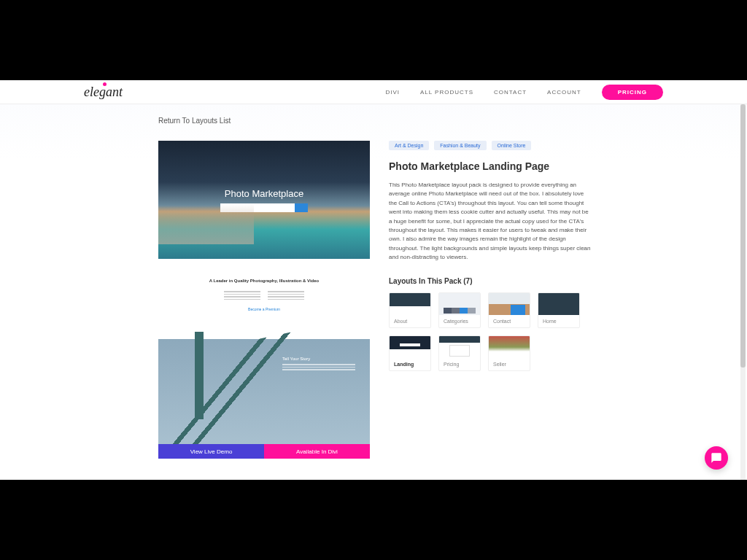 The height and width of the screenshot is (560, 747). Describe the element at coordinates (491, 222) in the screenshot. I see `layout-description: This Photo Marketplace layout pack is de…` at that location.